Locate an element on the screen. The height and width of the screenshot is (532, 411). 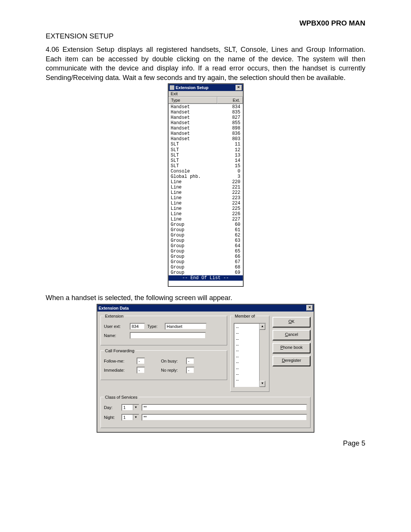
day-dropdown: 1 ▼ is located at coordinates (130, 407).